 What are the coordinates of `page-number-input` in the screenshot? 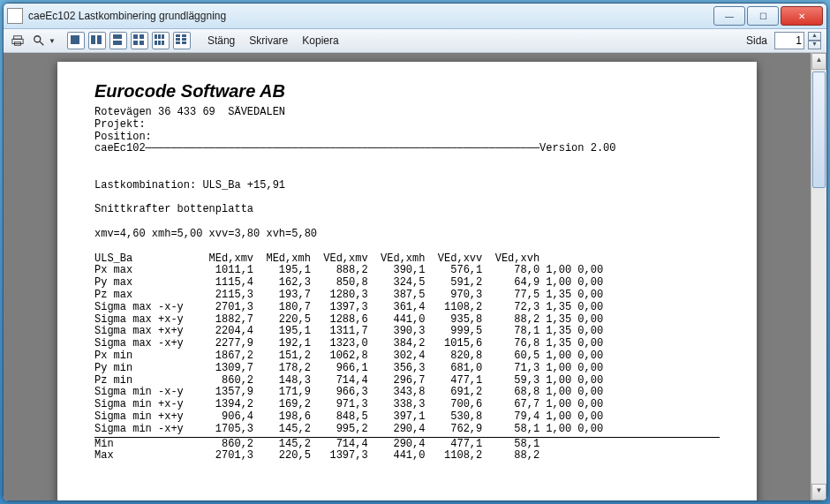 It's located at (789, 41).